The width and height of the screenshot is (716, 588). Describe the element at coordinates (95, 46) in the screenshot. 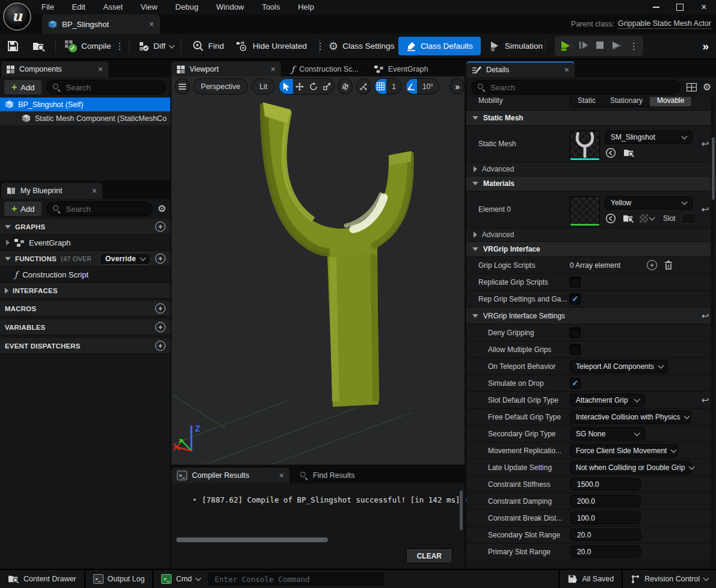

I see `compile-button: ✓ Compile ⋮` at that location.